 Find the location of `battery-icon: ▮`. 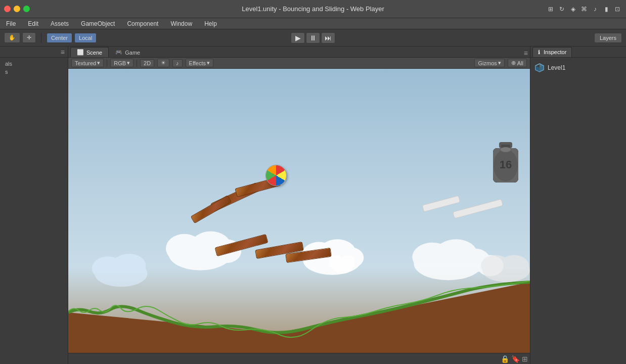

battery-icon: ▮ is located at coordinates (606, 9).